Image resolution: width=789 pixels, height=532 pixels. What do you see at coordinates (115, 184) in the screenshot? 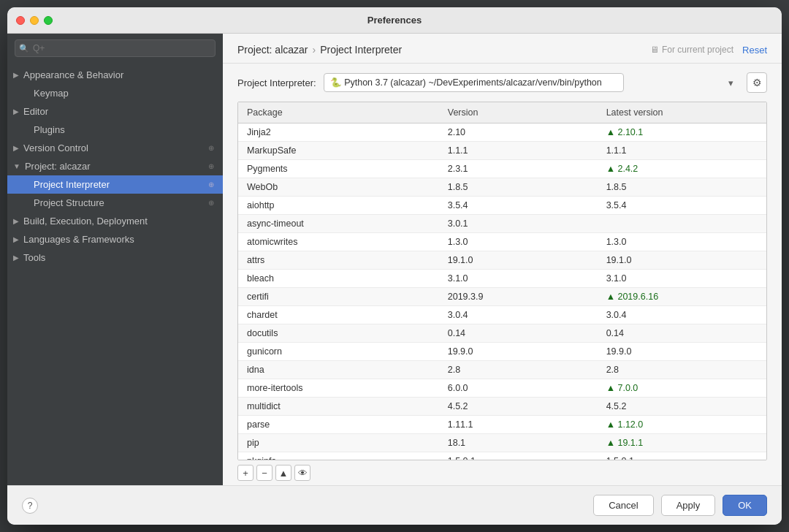
I see `sidebar-item-project-interpreter: Project Interpreter ⊕` at bounding box center [115, 184].